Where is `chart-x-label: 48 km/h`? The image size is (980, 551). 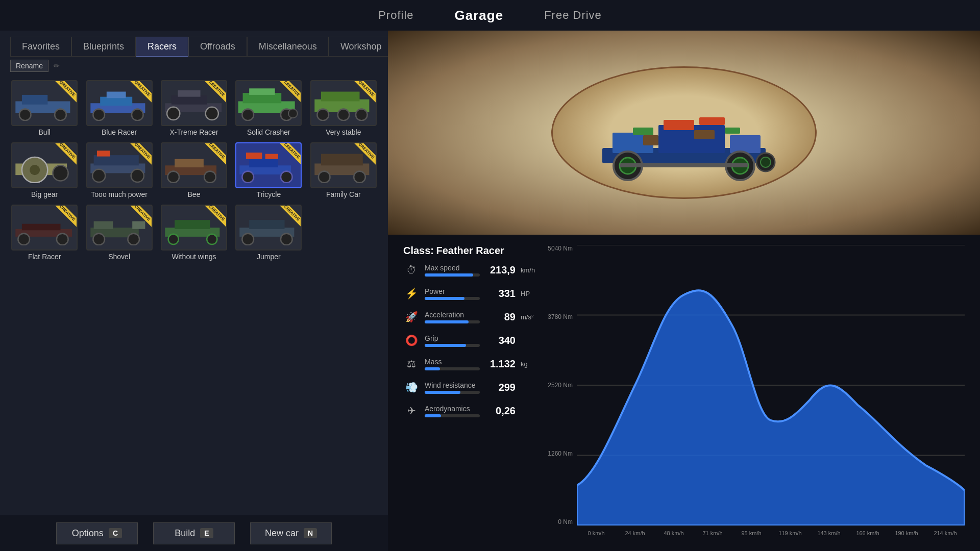 chart-x-label: 48 km/h is located at coordinates (674, 533).